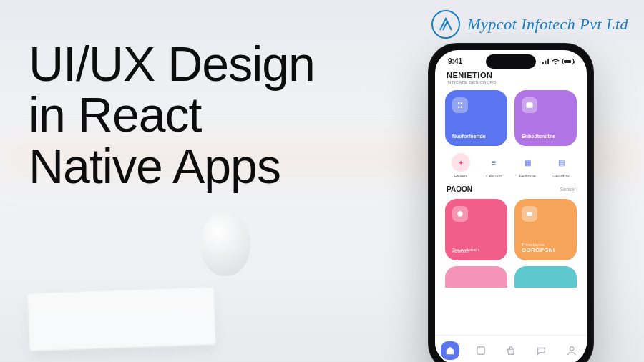 The height and width of the screenshot is (362, 644). Describe the element at coordinates (461, 162) in the screenshot. I see `quick-icon: ✦` at that location.